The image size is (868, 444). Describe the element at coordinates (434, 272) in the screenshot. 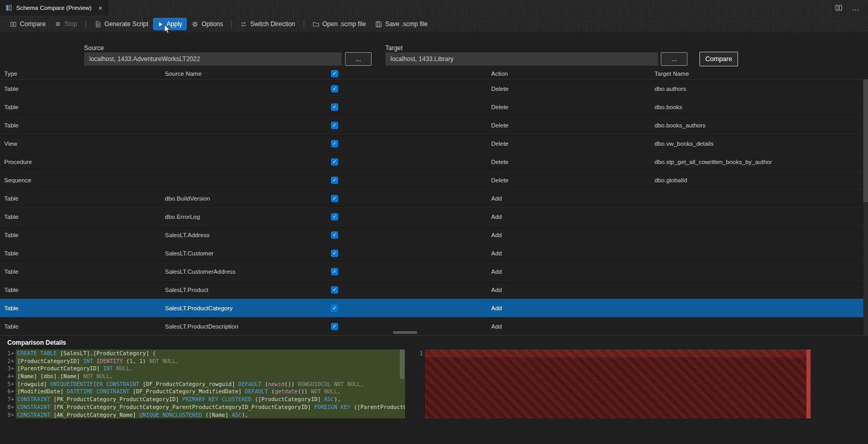

I see `grid-row: TableSalesLT.CustomerAddress✓Add` at that location.